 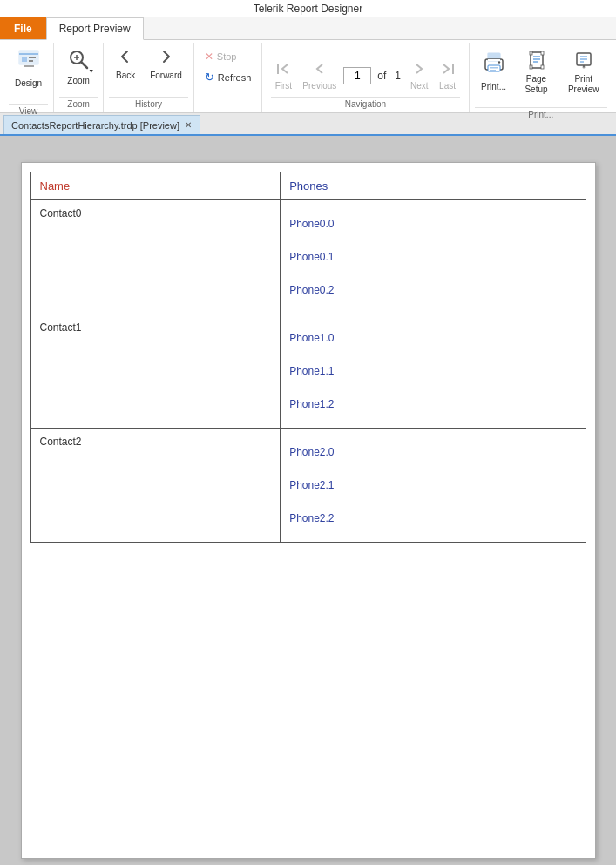 I want to click on zoom-group-content: ▼ Zoom, so click(x=78, y=69).